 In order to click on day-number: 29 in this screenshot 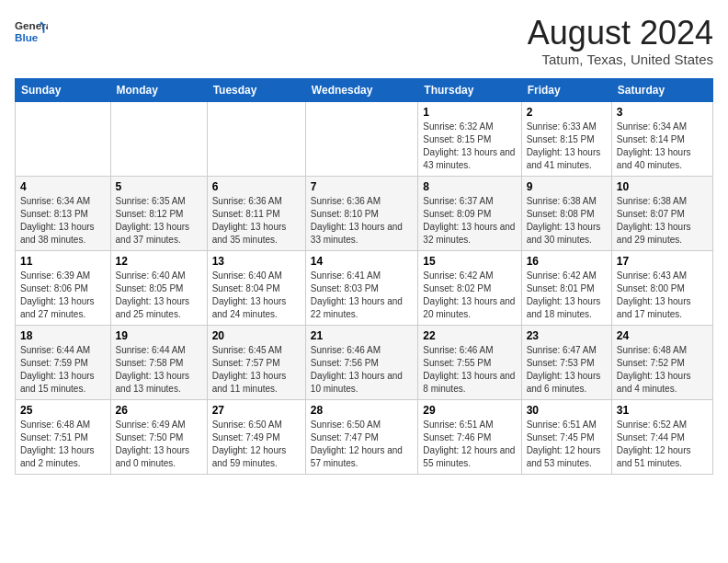, I will do `click(469, 410)`.